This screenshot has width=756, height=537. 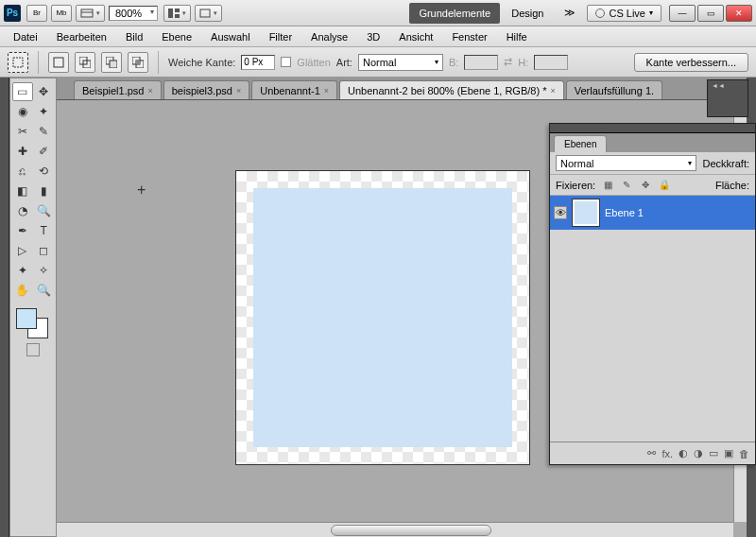 What do you see at coordinates (61, 13) in the screenshot?
I see `minibridge-button: Mb` at bounding box center [61, 13].